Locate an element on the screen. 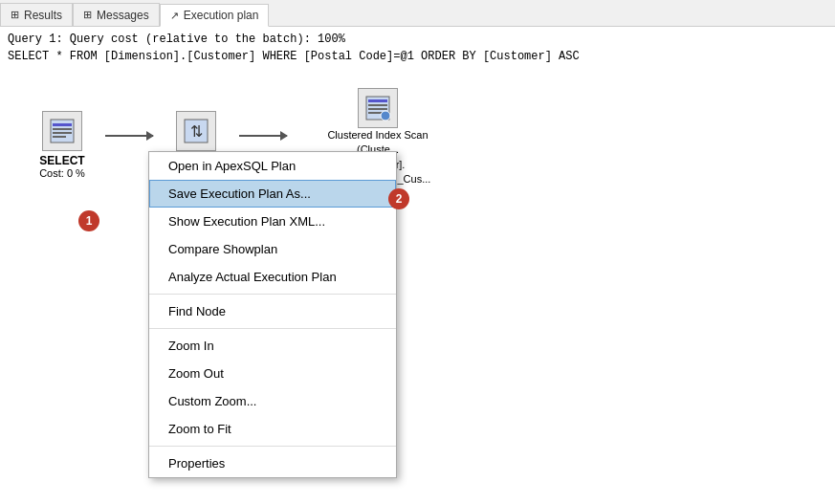 This screenshot has height=504, width=835. menu-custom-zoom: Custom Zoom... is located at coordinates (273, 402).